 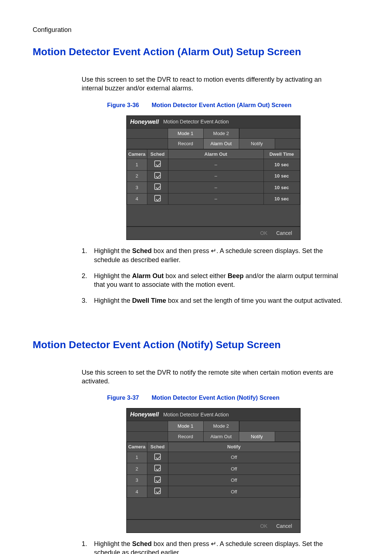 I want to click on figure-37-title: Motion Detector Event Action (Notify) Sc…, so click(x=216, y=398).